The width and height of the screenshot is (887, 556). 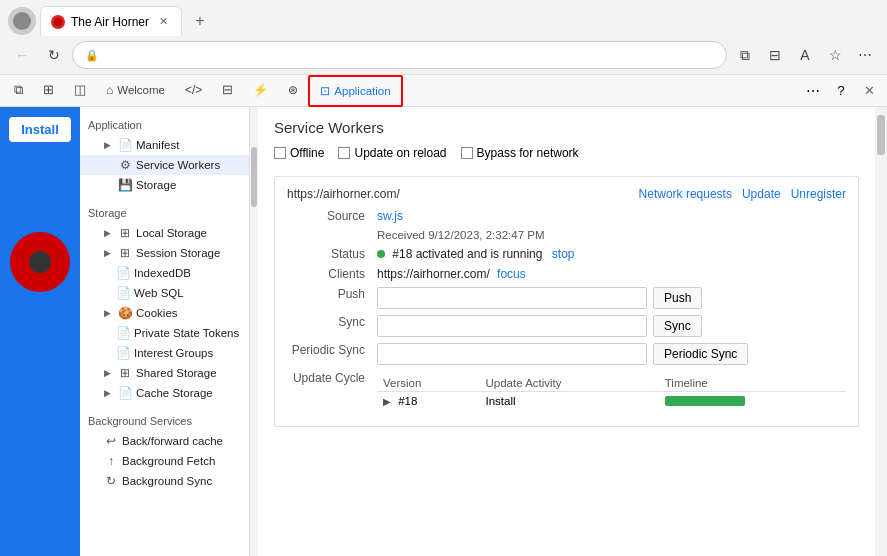 What do you see at coordinates (461, 235) in the screenshot?
I see `received-value: Received 9/12/2023, 2:32:47 PM` at bounding box center [461, 235].